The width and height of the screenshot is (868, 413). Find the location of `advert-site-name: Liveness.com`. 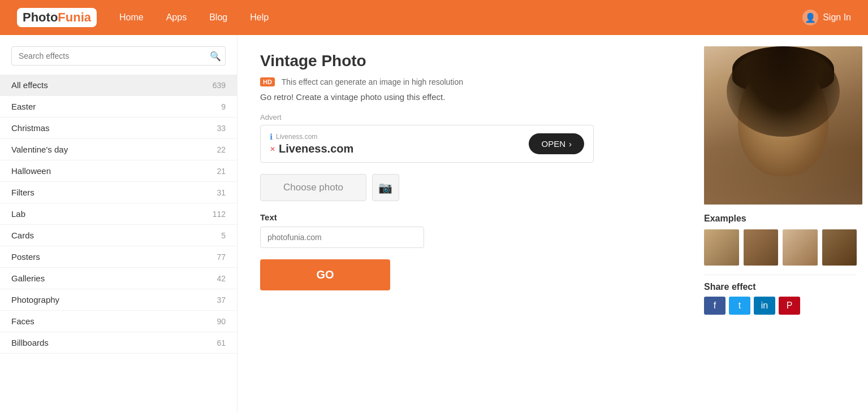

advert-site-name: Liveness.com is located at coordinates (316, 149).